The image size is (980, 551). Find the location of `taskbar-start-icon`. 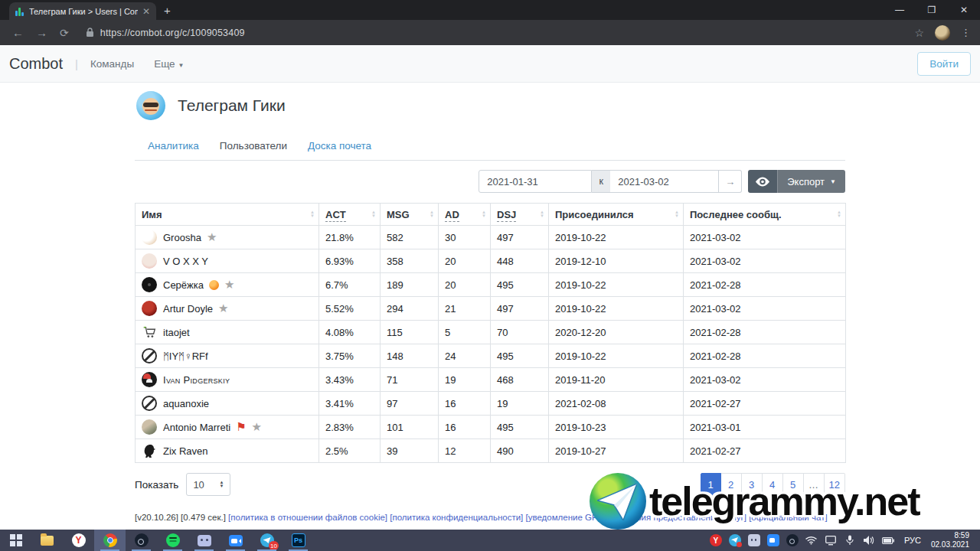

taskbar-start-icon is located at coordinates (15, 540).